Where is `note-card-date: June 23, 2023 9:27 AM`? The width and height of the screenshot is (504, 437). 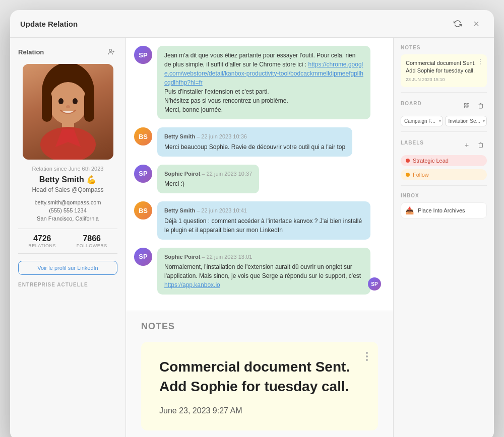 note-card-date: June 23, 2023 9:27 AM is located at coordinates (260, 411).